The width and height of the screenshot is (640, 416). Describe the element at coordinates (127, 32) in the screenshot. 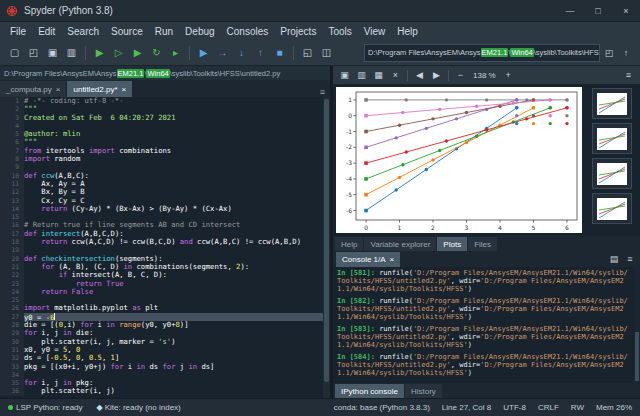

I see `menu-item-source: Source` at that location.